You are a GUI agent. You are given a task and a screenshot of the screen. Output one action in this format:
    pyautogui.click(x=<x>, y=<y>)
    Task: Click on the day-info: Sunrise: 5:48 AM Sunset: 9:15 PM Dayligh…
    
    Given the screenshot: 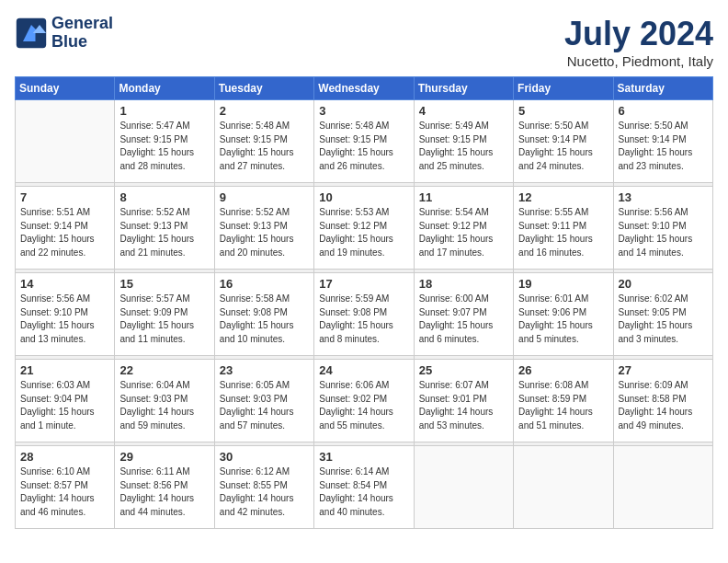 What is the action you would take?
    pyautogui.click(x=364, y=146)
    